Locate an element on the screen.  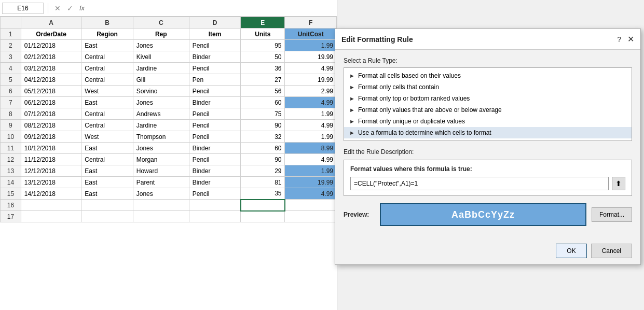
help-icon: ? is located at coordinates (619, 39).